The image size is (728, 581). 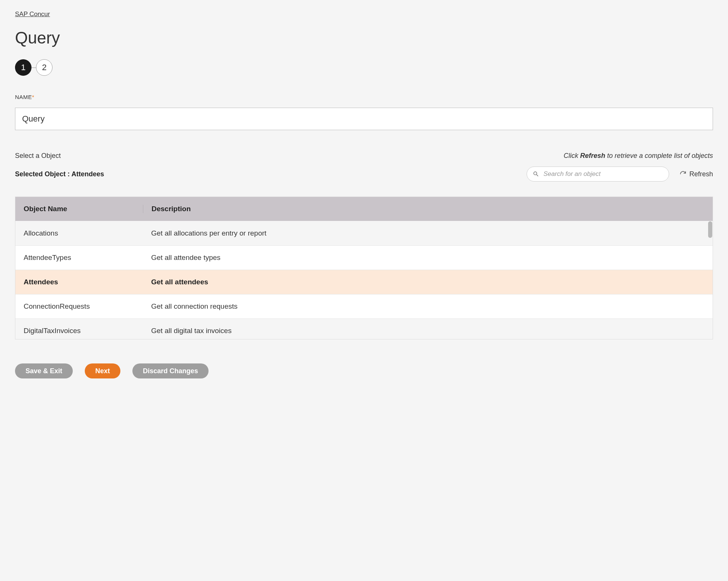 What do you see at coordinates (364, 371) in the screenshot?
I see `action-bar: Save & Exit Next Discard Changes` at bounding box center [364, 371].